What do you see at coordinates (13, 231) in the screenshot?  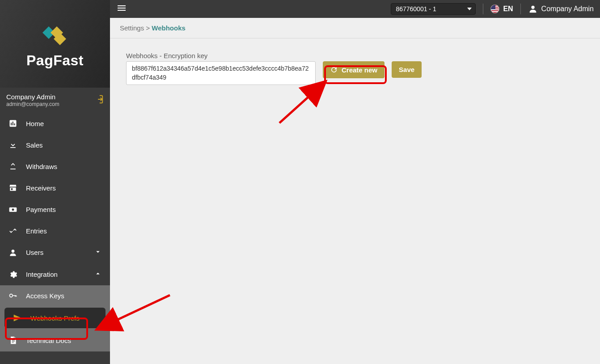 I see `swap-icon` at bounding box center [13, 231].